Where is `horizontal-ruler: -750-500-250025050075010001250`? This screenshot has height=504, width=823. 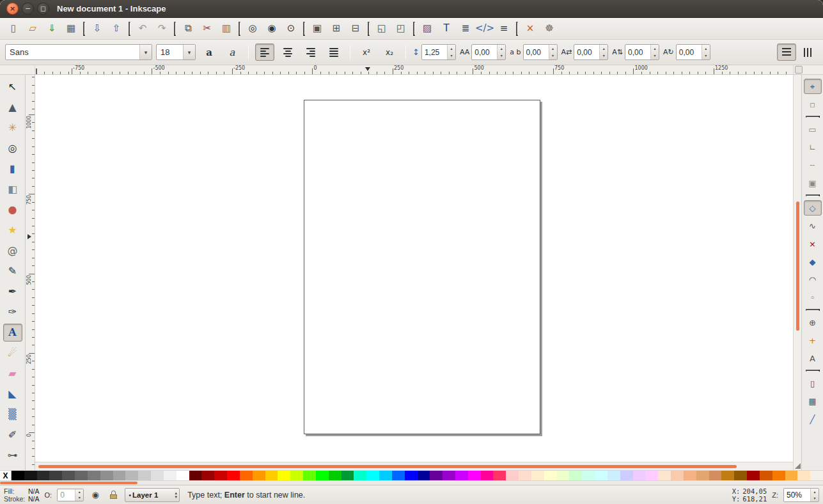 horizontal-ruler: -750-500-250025050075010001250 is located at coordinates (414, 70).